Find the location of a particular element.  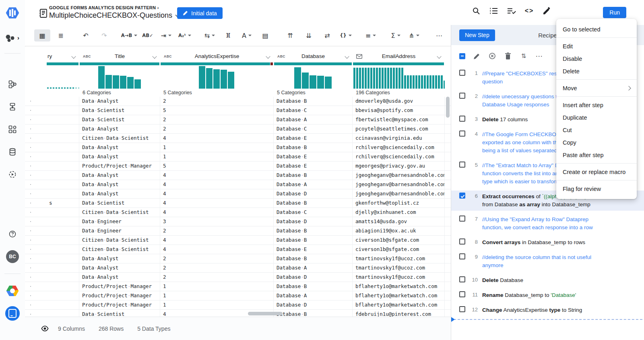

column-header-email: EmailAddress196 Categories is located at coordinates (398, 74).